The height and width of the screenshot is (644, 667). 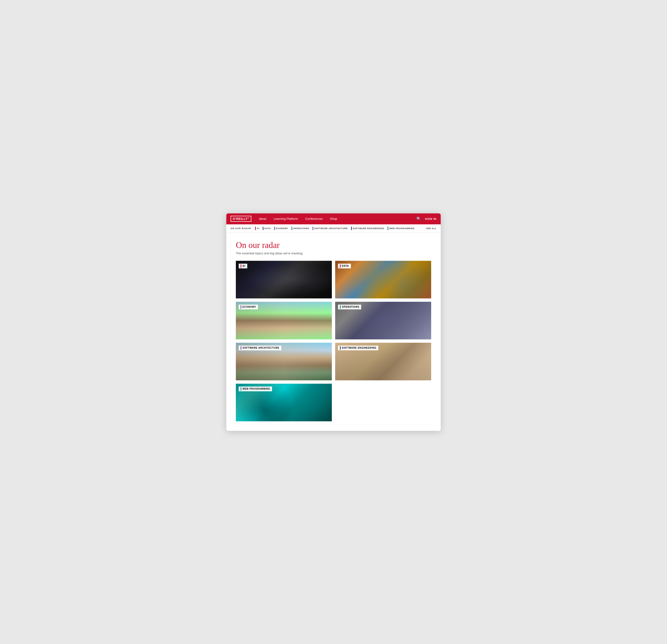 What do you see at coordinates (336, 219) in the screenshot?
I see `nav-links: Ideas Learning Platform Conferences Shop` at bounding box center [336, 219].